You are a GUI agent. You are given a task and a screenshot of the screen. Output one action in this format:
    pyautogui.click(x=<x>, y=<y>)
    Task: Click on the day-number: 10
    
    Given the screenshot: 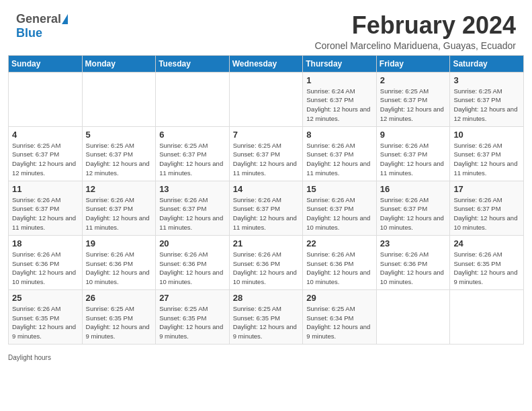 What is the action you would take?
    pyautogui.click(x=486, y=134)
    